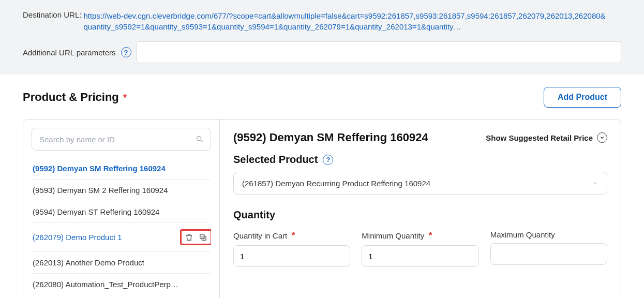 The width and height of the screenshot is (644, 298). What do you see at coordinates (52, 14) in the screenshot?
I see `destination-url-label: Destination URL:` at bounding box center [52, 14].